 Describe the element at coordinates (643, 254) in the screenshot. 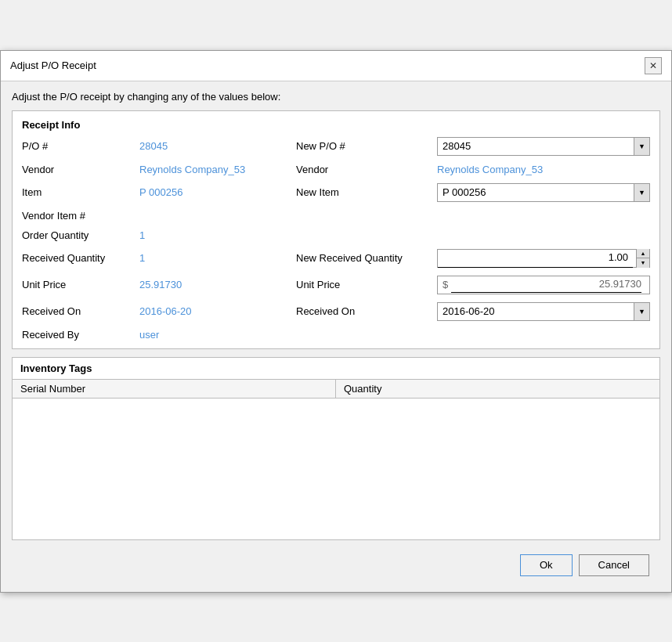

I see `spinner-up-button: ▲` at that location.